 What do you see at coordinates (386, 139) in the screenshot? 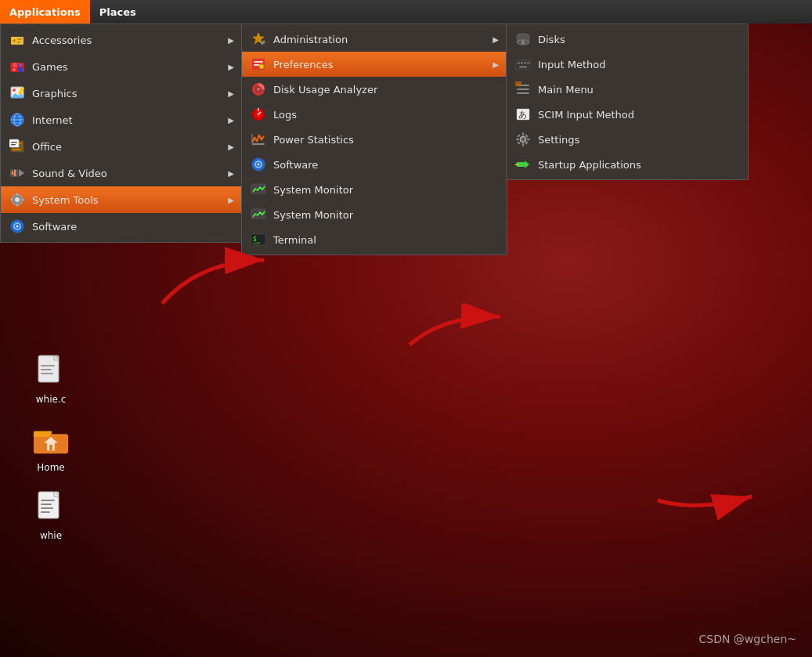
I see `power-statistics-label: Power Statistics` at bounding box center [386, 139].